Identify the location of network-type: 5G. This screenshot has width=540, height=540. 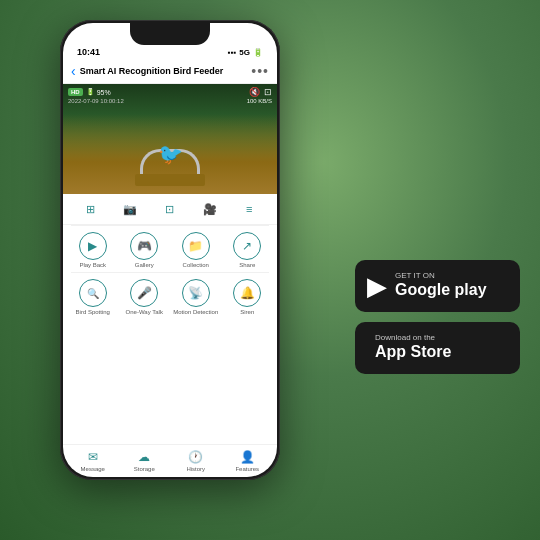
(244, 52).